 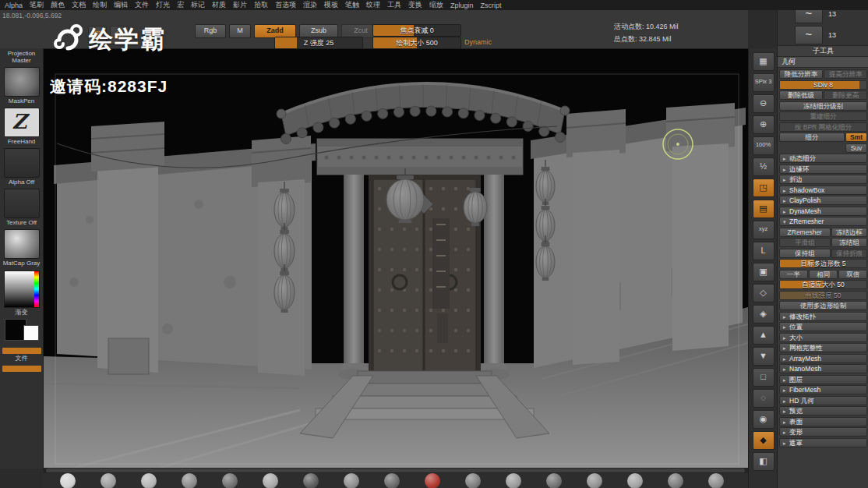 I want to click on menu-item-5: 编辑, so click(x=121, y=5).